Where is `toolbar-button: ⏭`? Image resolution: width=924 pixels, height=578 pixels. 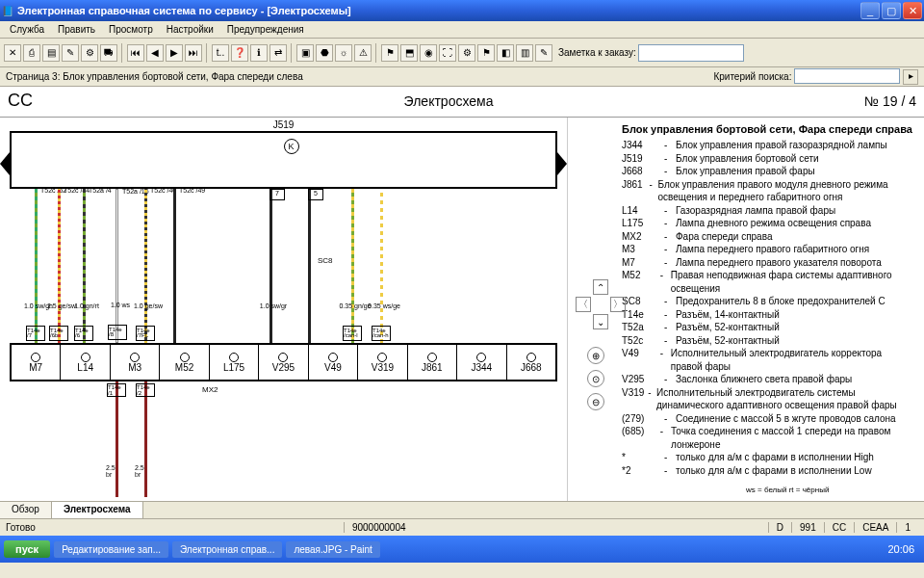
toolbar-button: ⏭ is located at coordinates (193, 53).